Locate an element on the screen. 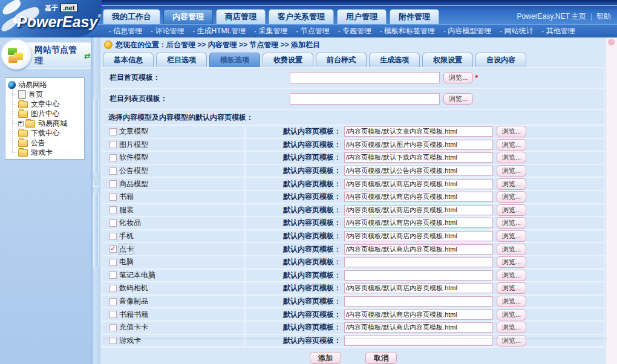 The height and width of the screenshot is (364, 617). model-name: 点卡 is located at coordinates (126, 249).